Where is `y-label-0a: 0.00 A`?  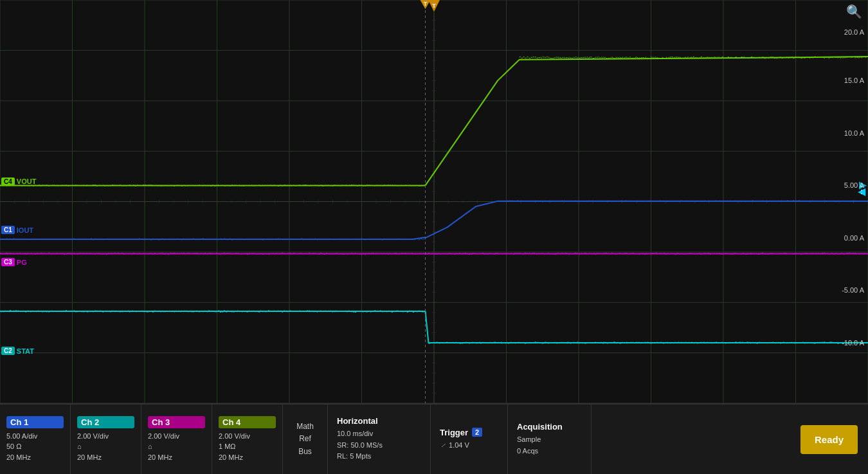
y-label-0a: 0.00 A is located at coordinates (854, 238).